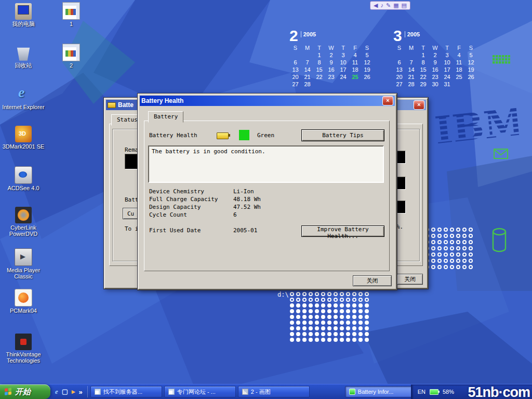  I want to click on paint-icon, so click(245, 392).